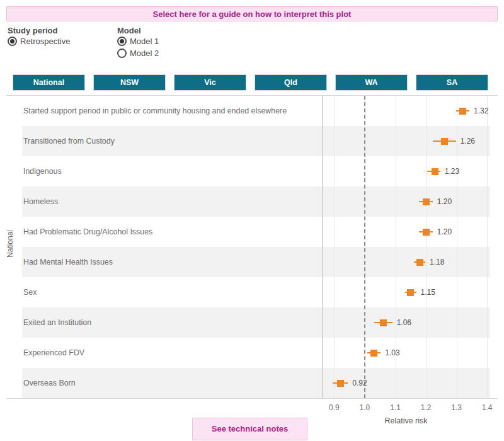 This screenshot has height=441, width=504. I want to click on tab-sa: SA, so click(452, 83).